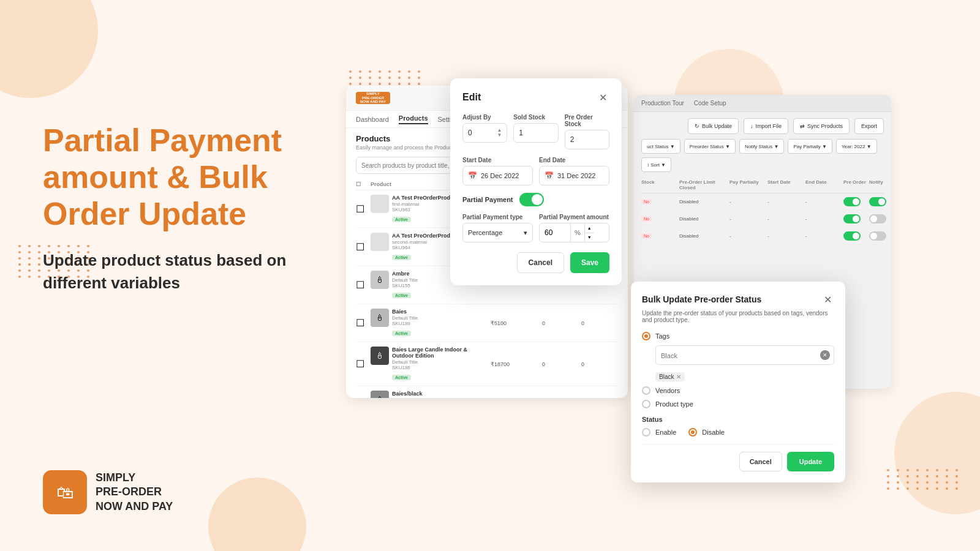  I want to click on amount-arrows: ▲ ▼, so click(589, 233).